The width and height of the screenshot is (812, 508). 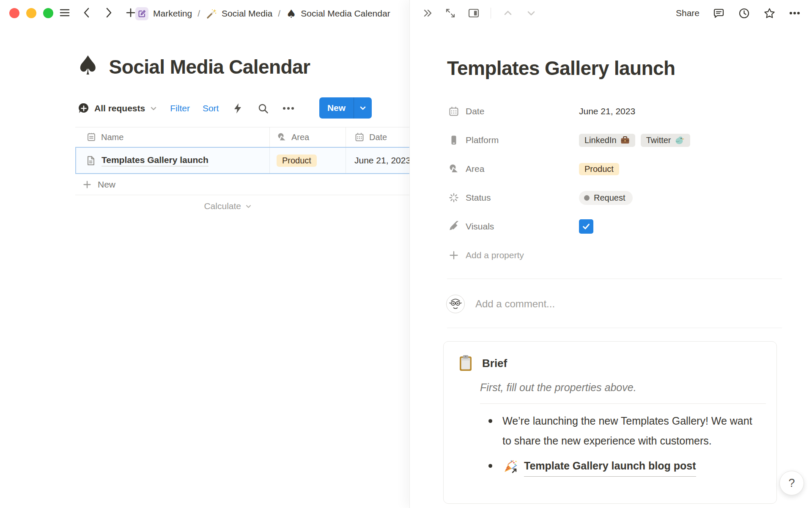 I want to click on status-dot, so click(x=587, y=198).